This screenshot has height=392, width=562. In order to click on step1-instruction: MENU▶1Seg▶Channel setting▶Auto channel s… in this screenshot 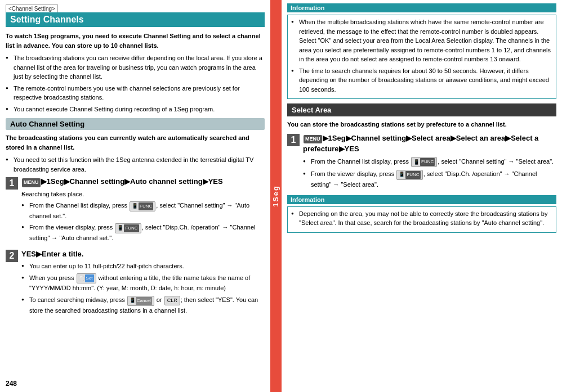, I will do `click(143, 182)`.